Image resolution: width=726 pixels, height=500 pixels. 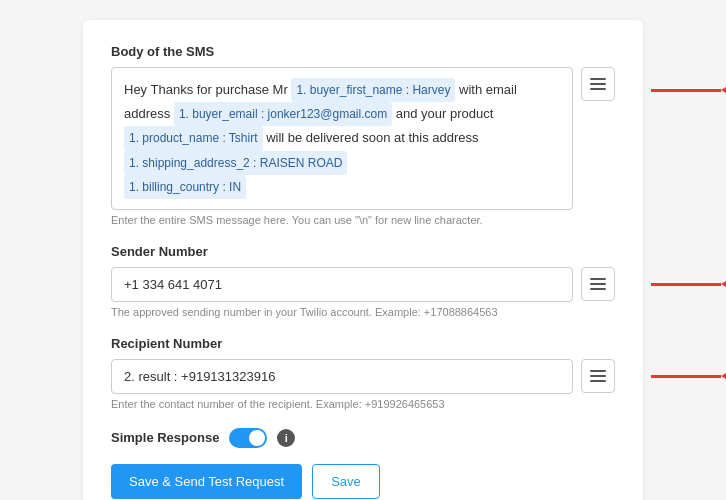 What do you see at coordinates (598, 284) in the screenshot?
I see `sender-number-menu-button` at bounding box center [598, 284].